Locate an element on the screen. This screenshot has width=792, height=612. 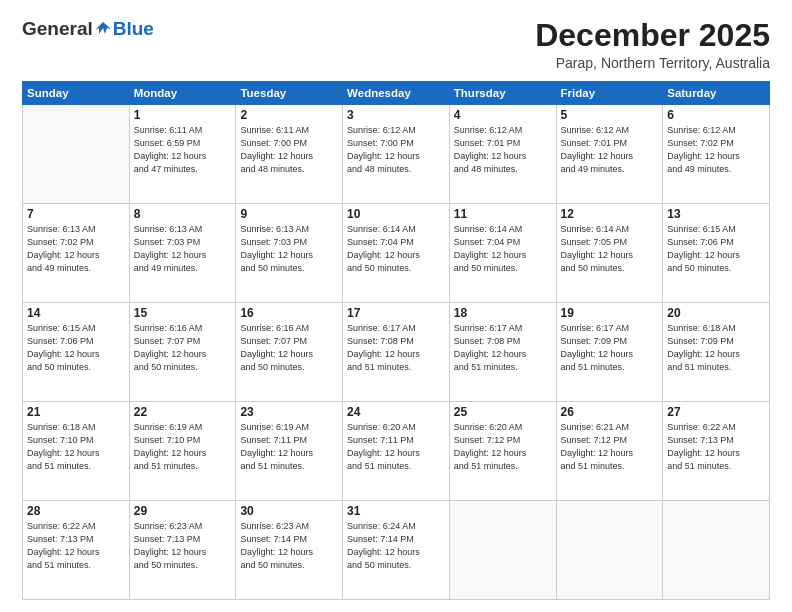
day-number: 8 is located at coordinates (183, 214).